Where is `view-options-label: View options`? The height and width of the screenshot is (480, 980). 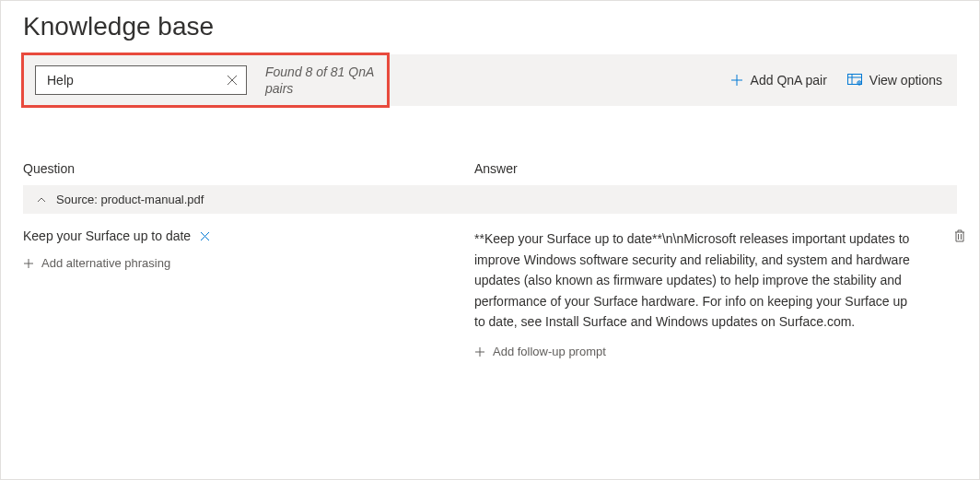 view-options-label: View options is located at coordinates (906, 80).